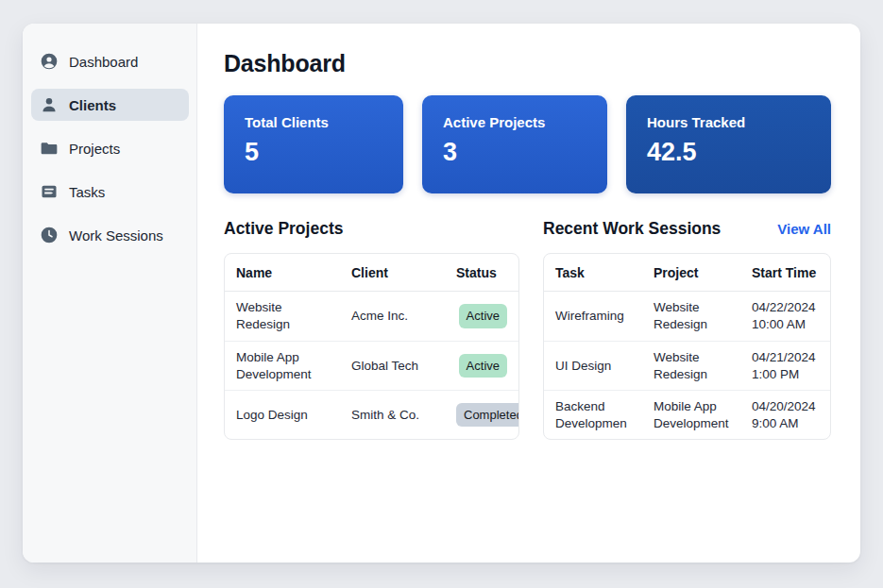 This screenshot has height=588, width=883. I want to click on session-task-cell: UI Design, so click(593, 365).